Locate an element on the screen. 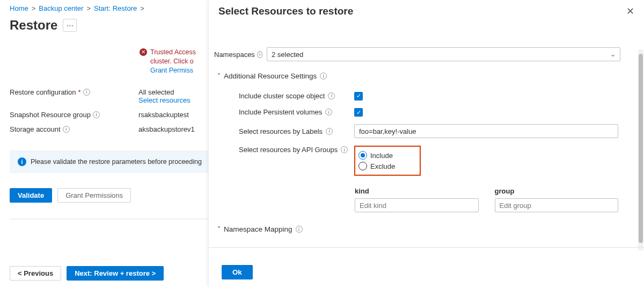 The height and width of the screenshot is (287, 644). info-bar-text: Please validate the restore parameters b… is located at coordinates (116, 162).